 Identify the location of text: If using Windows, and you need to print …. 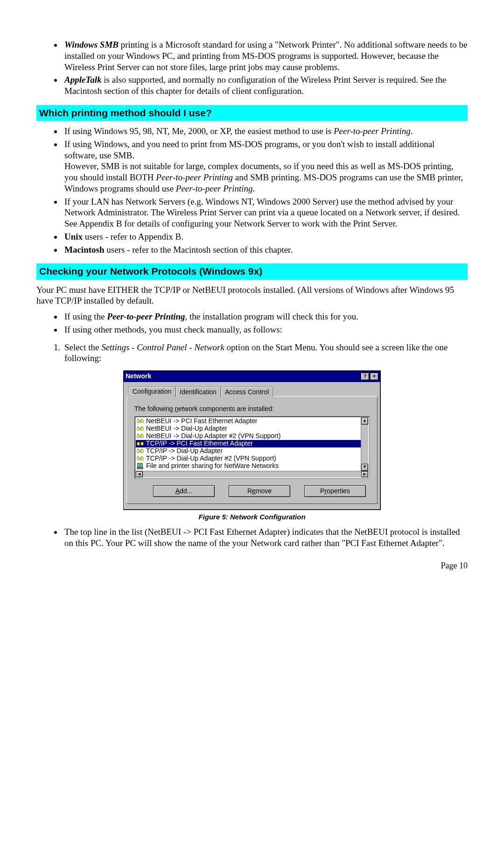
(249, 149).